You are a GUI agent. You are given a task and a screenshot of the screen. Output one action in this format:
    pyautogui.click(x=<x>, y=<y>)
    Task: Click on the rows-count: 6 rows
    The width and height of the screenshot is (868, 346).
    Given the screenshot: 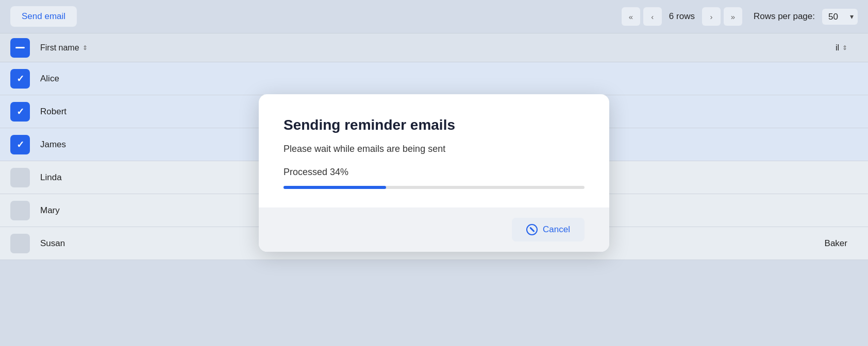 What is the action you would take?
    pyautogui.click(x=682, y=16)
    